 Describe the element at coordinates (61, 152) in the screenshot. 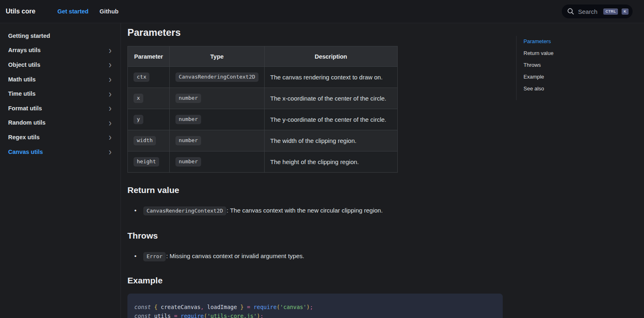

I see `sidebar-item-canvas-utils: Canvas utils ›` at that location.